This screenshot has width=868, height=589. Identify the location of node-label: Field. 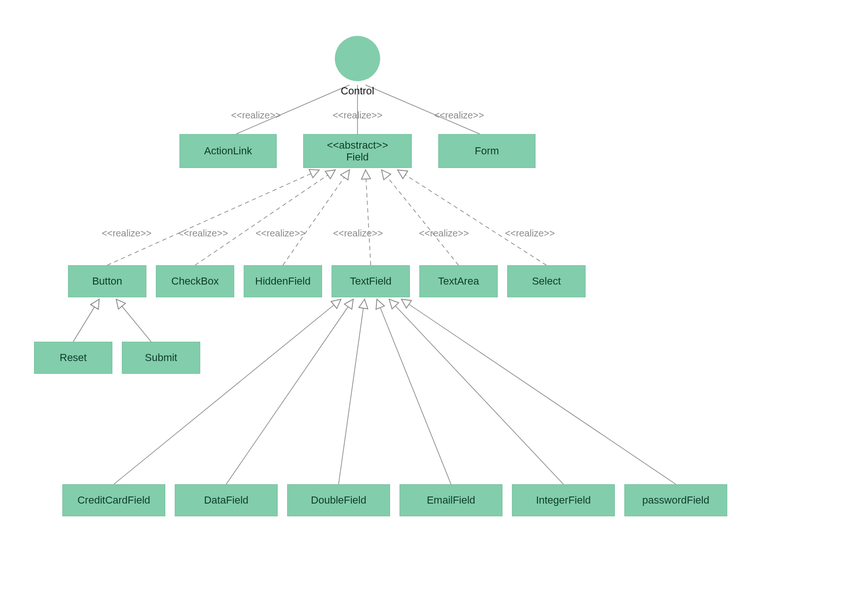
(357, 157).